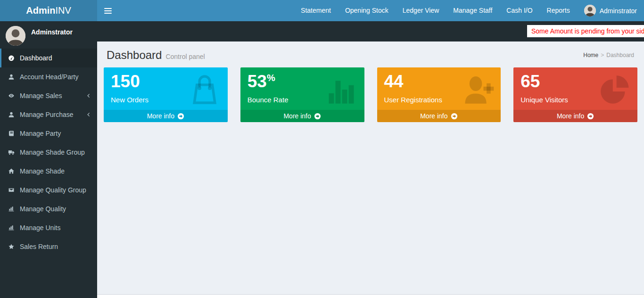 This screenshot has width=644, height=298. Describe the element at coordinates (271, 78) in the screenshot. I see `info-box-value-suffix: %` at that location.